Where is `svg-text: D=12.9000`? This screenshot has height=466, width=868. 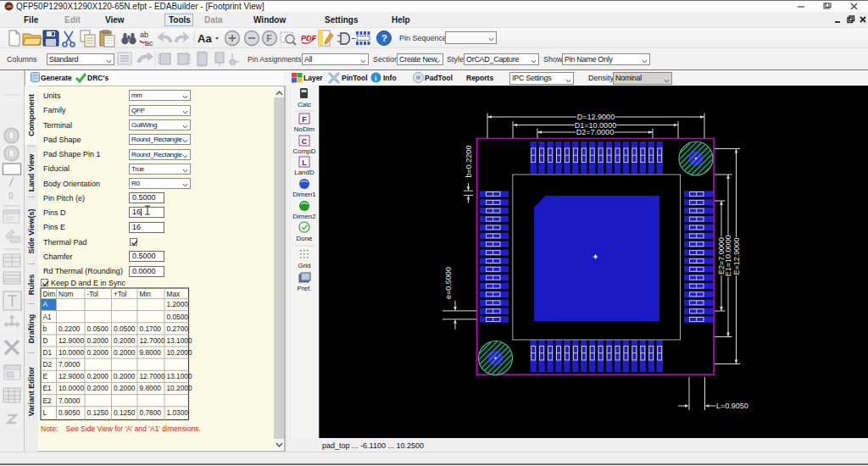
svg-text: D=12.9000 is located at coordinates (596, 117).